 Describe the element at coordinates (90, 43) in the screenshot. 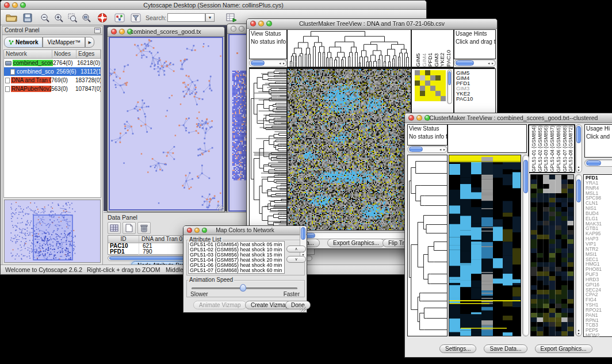

I see `tab-overflow-chevron-icon: ▶` at that location.